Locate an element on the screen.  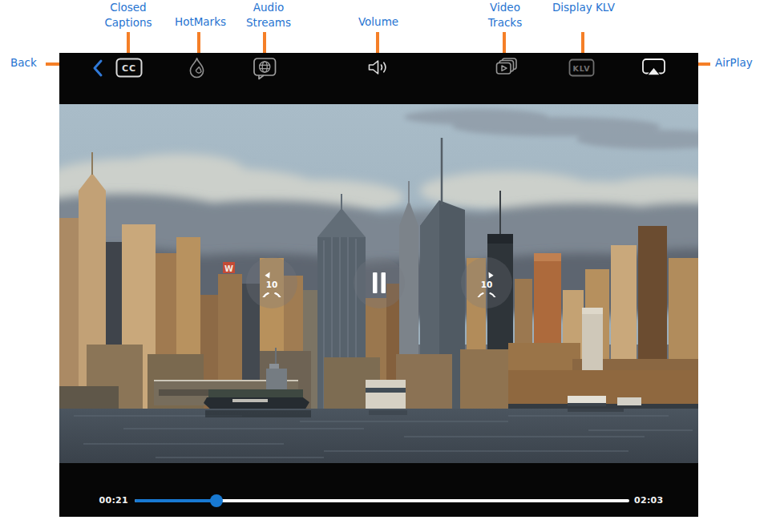
closed-captions-label: Closed Captions is located at coordinates (128, 15).